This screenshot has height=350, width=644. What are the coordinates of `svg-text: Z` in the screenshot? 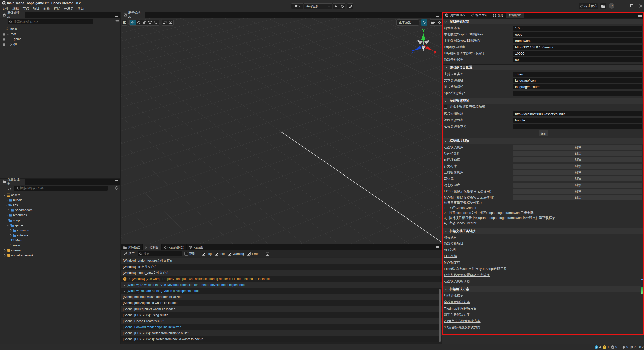 It's located at (413, 52).